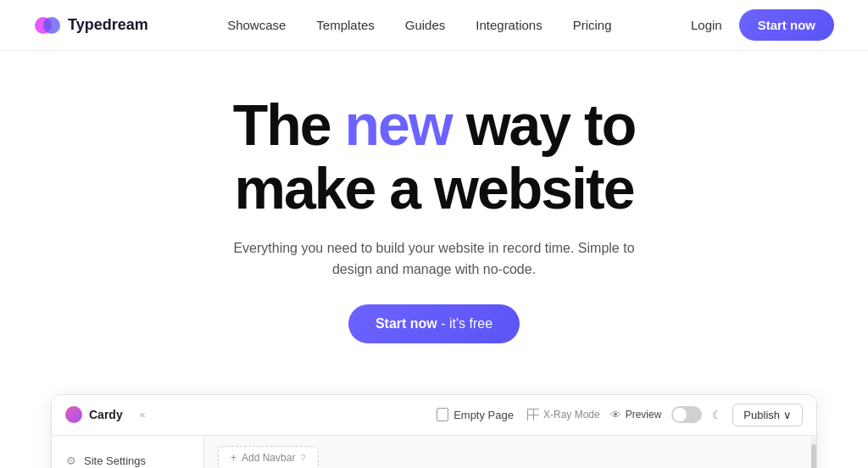  Describe the element at coordinates (814, 452) in the screenshot. I see `scrollbar` at that location.